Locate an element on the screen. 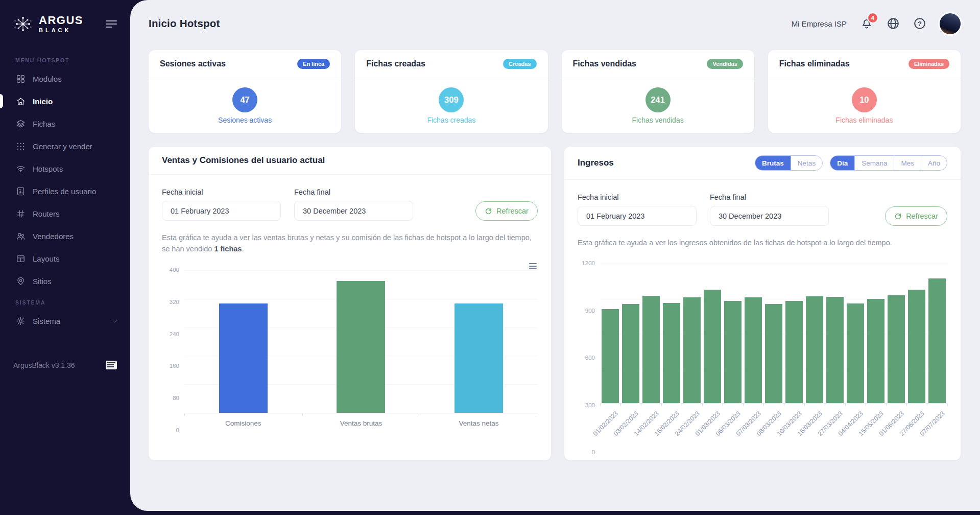 The height and width of the screenshot is (515, 980). bar-comisiones is located at coordinates (243, 358).